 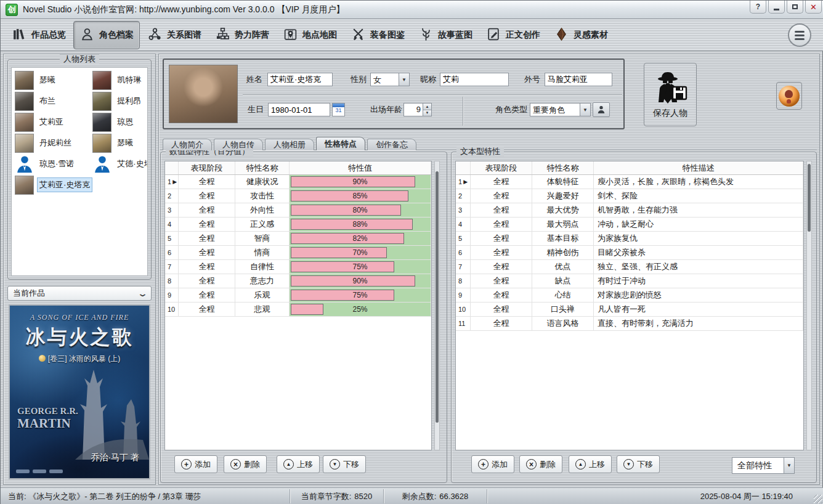 What do you see at coordinates (290, 144) in the screenshot?
I see `tab-3: 人物相册` at bounding box center [290, 144].